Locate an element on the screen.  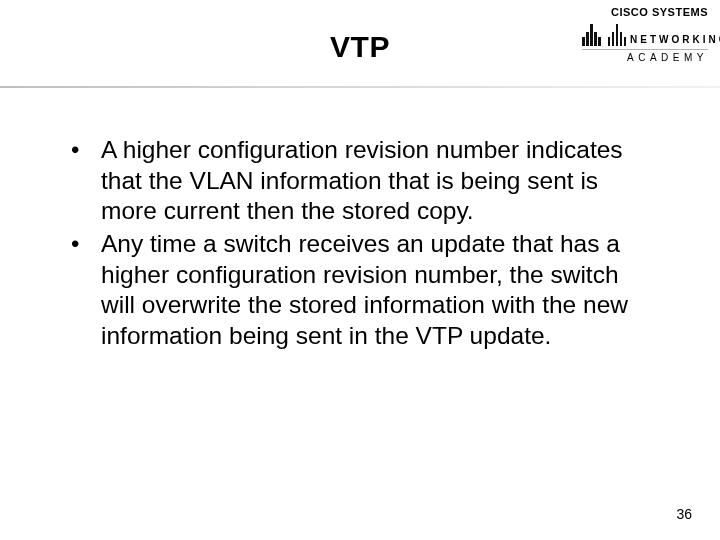
logo-line1: NETWORKING is located at coordinates (675, 40).